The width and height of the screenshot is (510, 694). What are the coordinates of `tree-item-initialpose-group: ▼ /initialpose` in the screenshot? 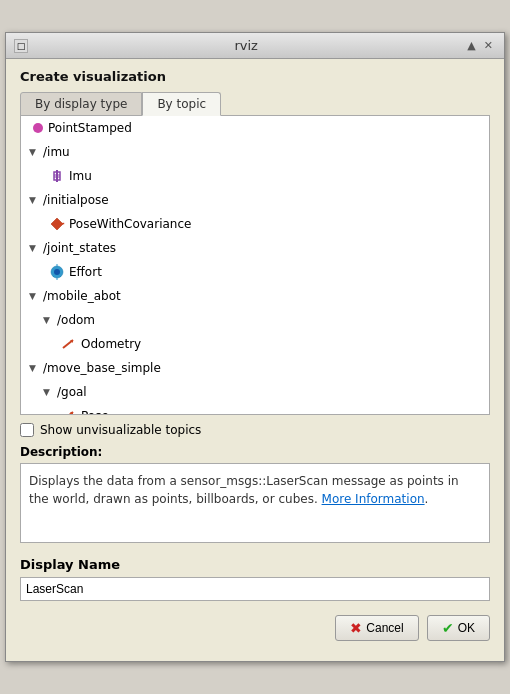 It's located at (255, 200).